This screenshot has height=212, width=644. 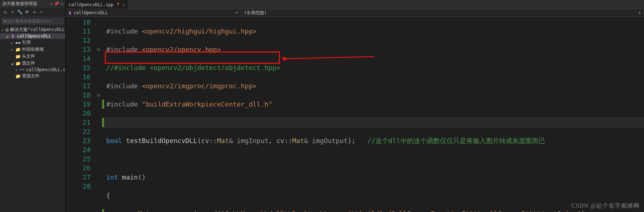 What do you see at coordinates (20, 12) in the screenshot?
I see `wrench-icon: 🔧` at bounding box center [20, 12].